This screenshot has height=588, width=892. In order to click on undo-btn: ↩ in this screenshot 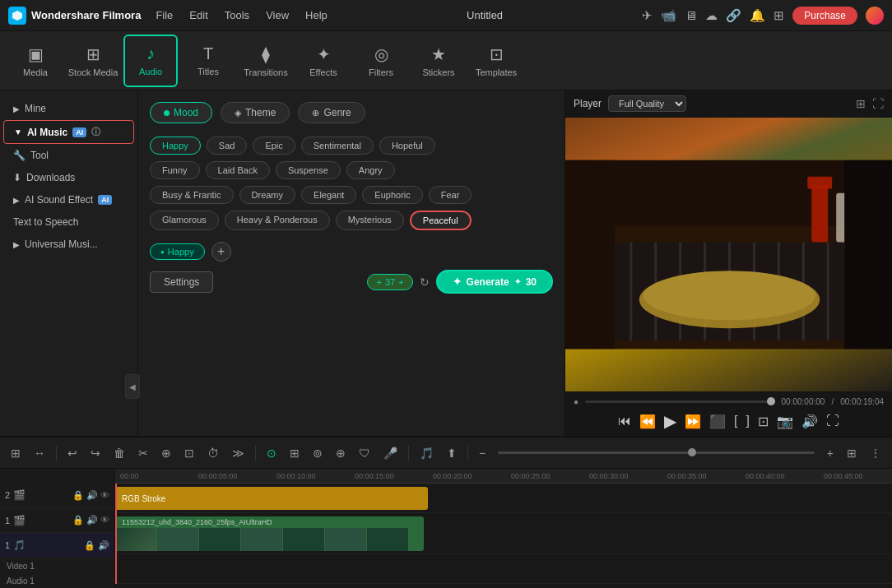, I will do `click(72, 453)`.